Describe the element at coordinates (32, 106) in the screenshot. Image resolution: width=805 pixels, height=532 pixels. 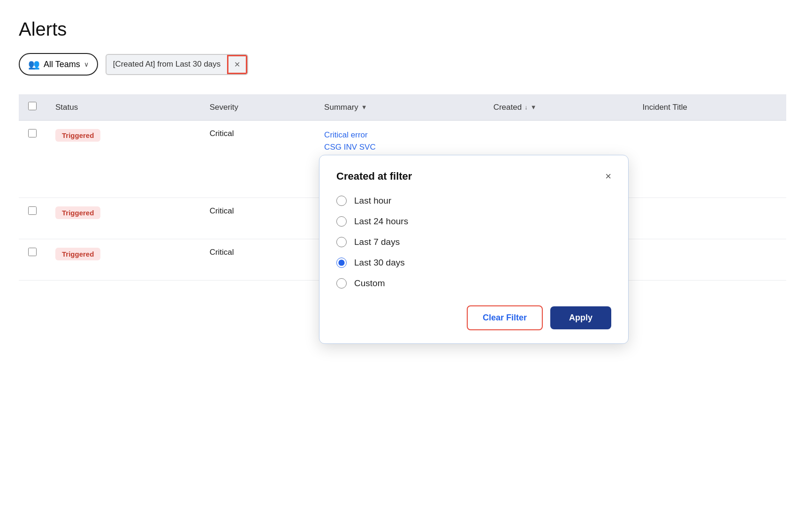
I see `select-all-checkbox` at that location.